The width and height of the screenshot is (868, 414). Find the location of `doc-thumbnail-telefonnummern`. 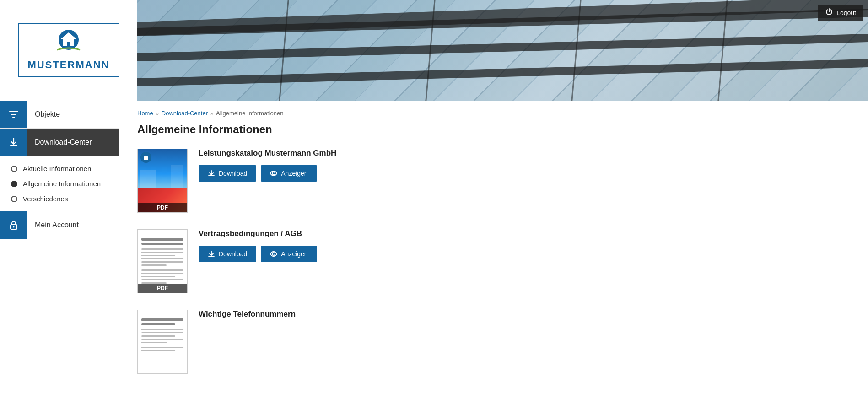

doc-thumbnail-telefonnummern is located at coordinates (162, 342).